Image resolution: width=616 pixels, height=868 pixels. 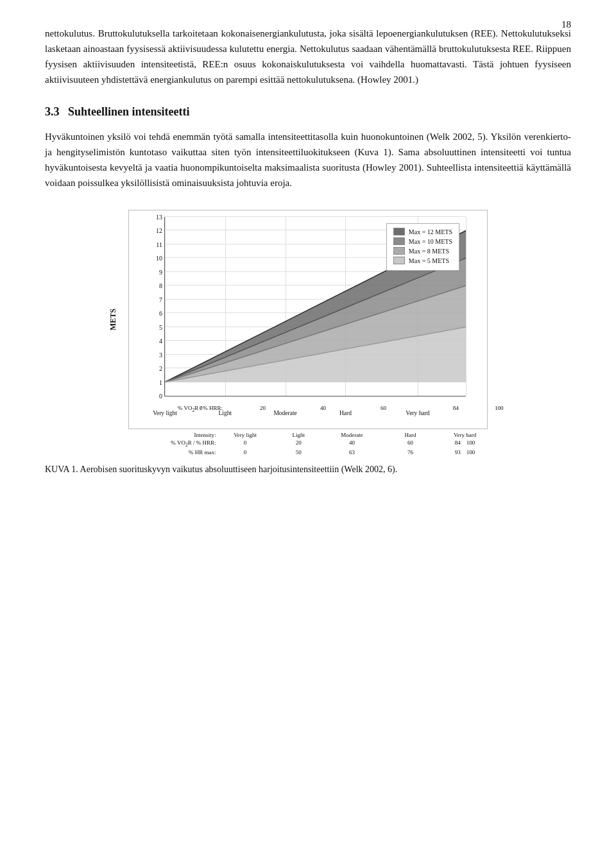 What do you see at coordinates (157, 286) in the screenshot?
I see `y-tick-8: 8` at bounding box center [157, 286].